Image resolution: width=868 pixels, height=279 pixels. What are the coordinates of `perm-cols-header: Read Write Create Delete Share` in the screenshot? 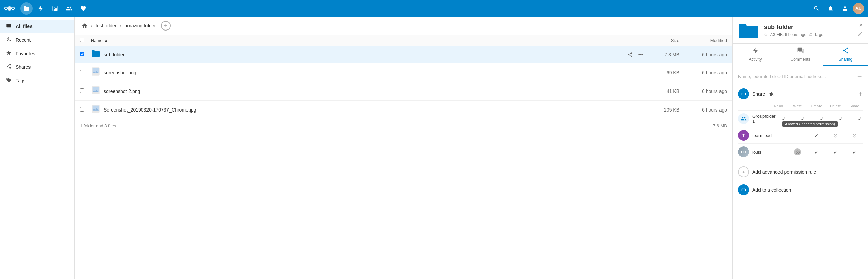 It's located at (816, 106).